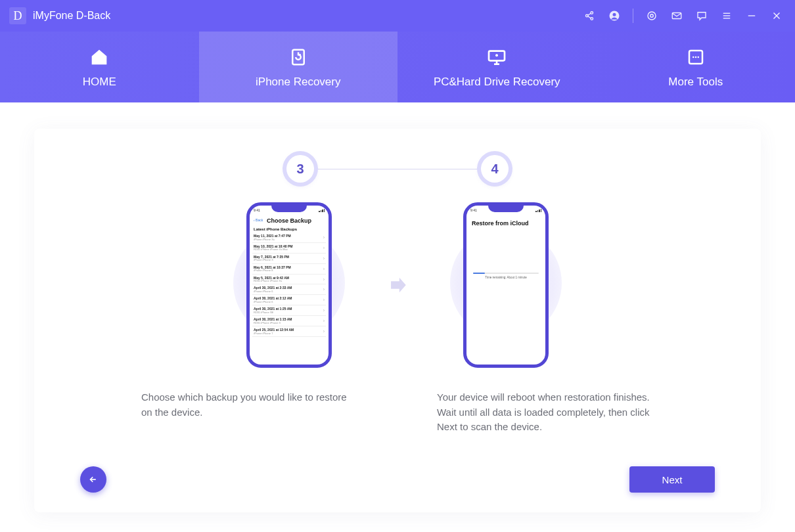 The image size is (795, 532). I want to click on minimize-icon, so click(752, 16).